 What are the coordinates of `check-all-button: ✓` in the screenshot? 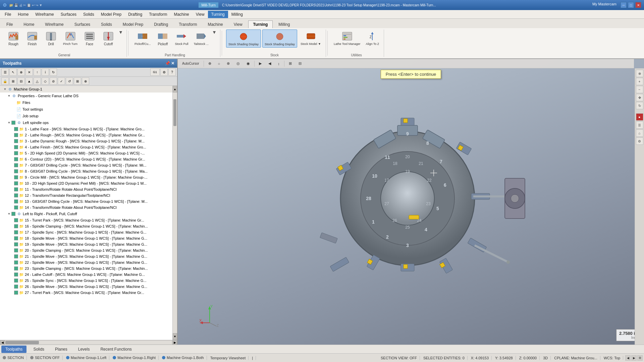 It's located at (61, 81).